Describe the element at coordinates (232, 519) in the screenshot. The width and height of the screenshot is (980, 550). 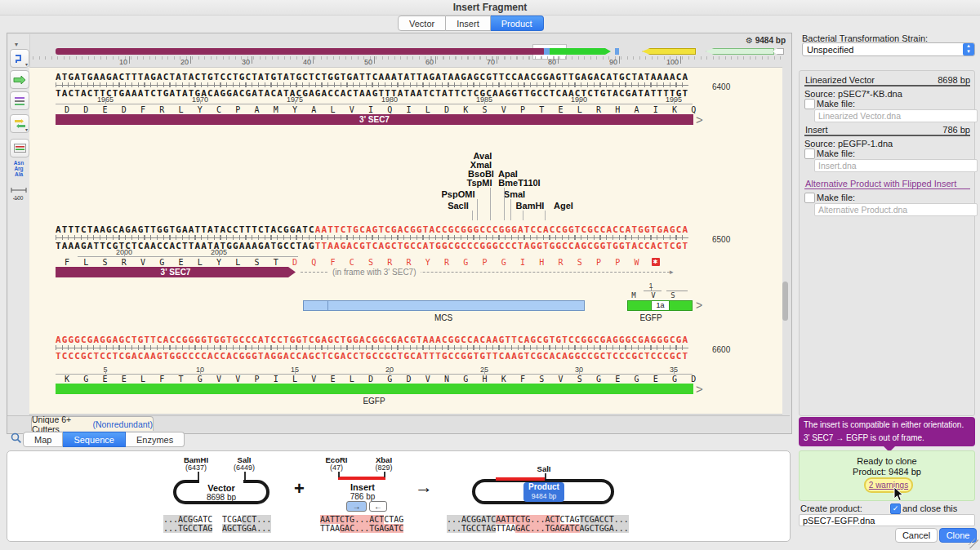
I see `snippet-segment: TCGA` at that location.